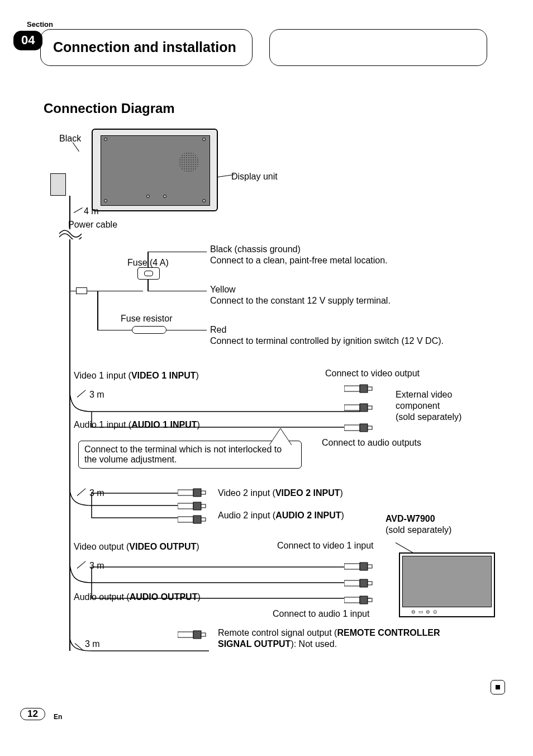  I want to click on label-video-output: Video output (VIDEO OUTPUT), so click(136, 547).